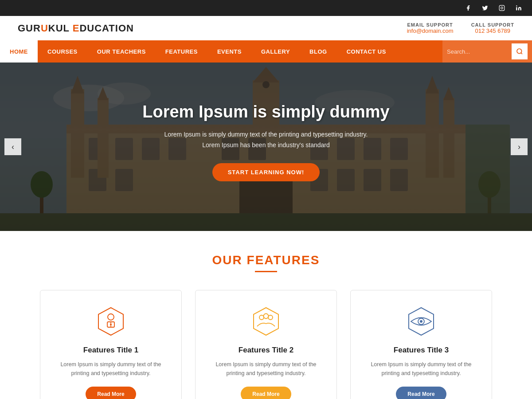 This screenshot has height=399, width=532. Describe the element at coordinates (519, 147) in the screenshot. I see `chevron-right-icon: ›` at that location.